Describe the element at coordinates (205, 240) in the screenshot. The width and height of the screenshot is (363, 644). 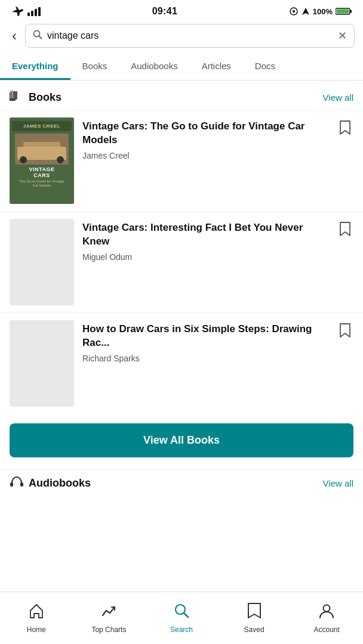
I see `book-info-2: Vintage Cars: Interesting Fact I Bet You…` at that location.